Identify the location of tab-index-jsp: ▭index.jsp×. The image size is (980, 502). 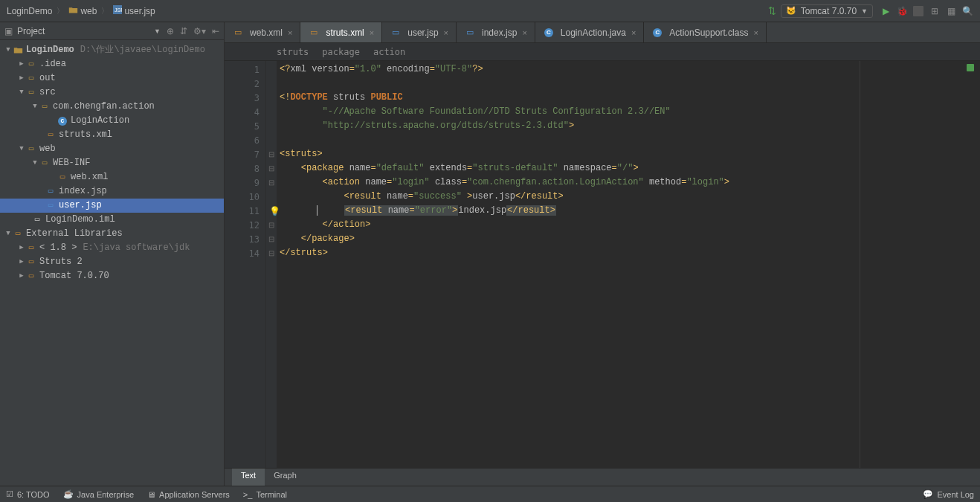
(496, 33).